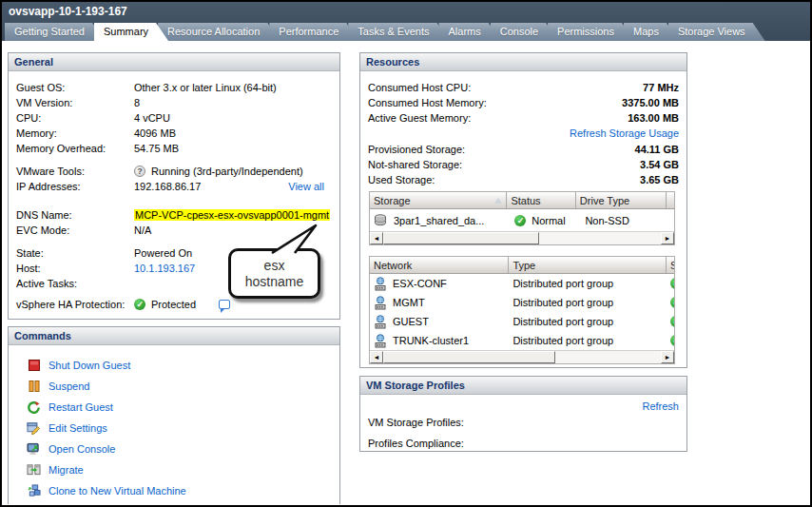 Image resolution: width=812 pixels, height=507 pixels. I want to click on network-row-guest: GUEST Distributed port group, so click(522, 322).